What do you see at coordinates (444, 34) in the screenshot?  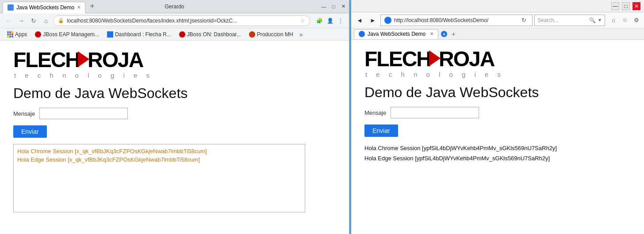 I see `ie-tab-favicon2: e` at bounding box center [444, 34].